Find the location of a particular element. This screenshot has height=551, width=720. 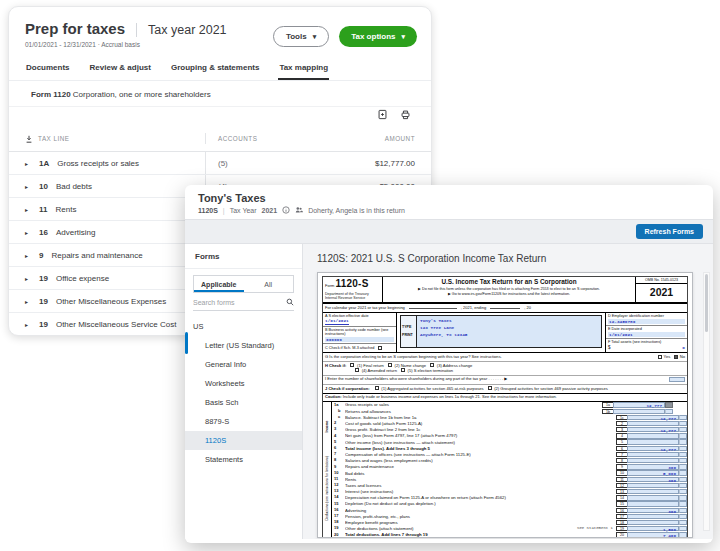

info-icon is located at coordinates (286, 210).